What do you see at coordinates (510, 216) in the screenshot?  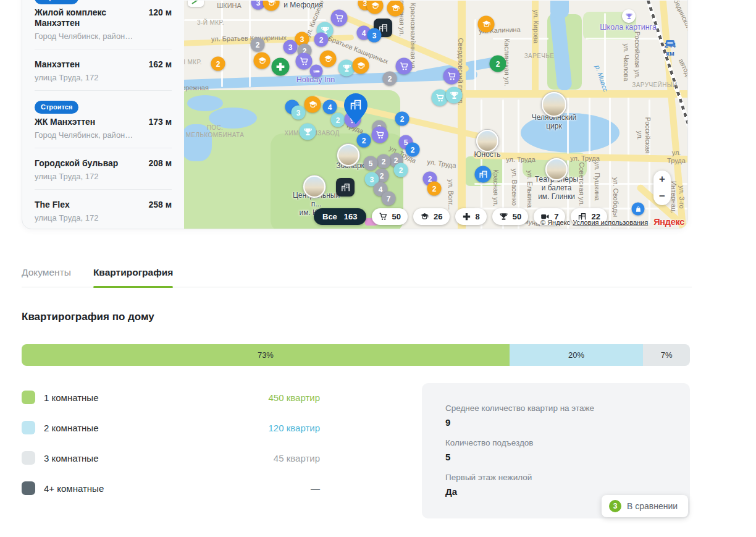 I see `map-filter-chip-sport: 50` at bounding box center [510, 216].